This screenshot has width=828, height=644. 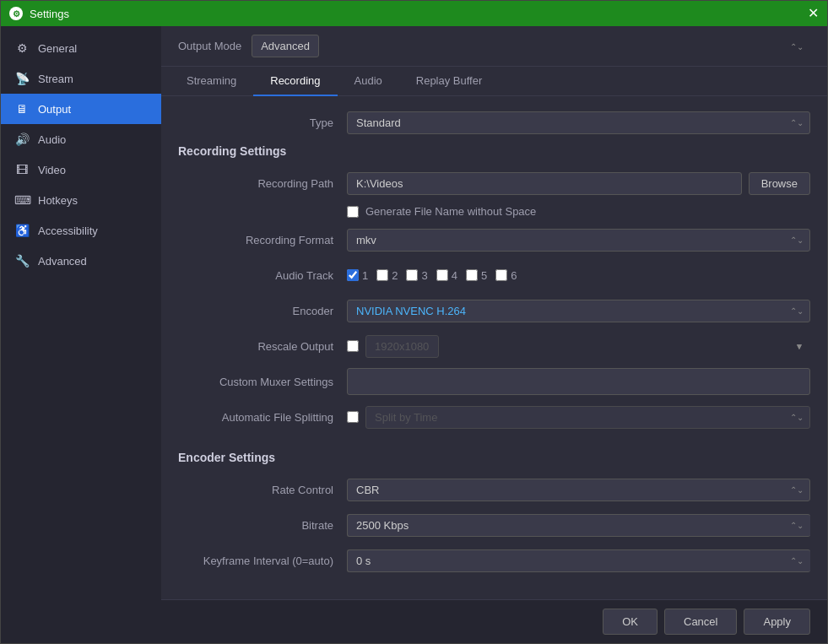 What do you see at coordinates (579, 123) in the screenshot?
I see `type-control: Standard Custom Output (FFmpeg)` at bounding box center [579, 123].